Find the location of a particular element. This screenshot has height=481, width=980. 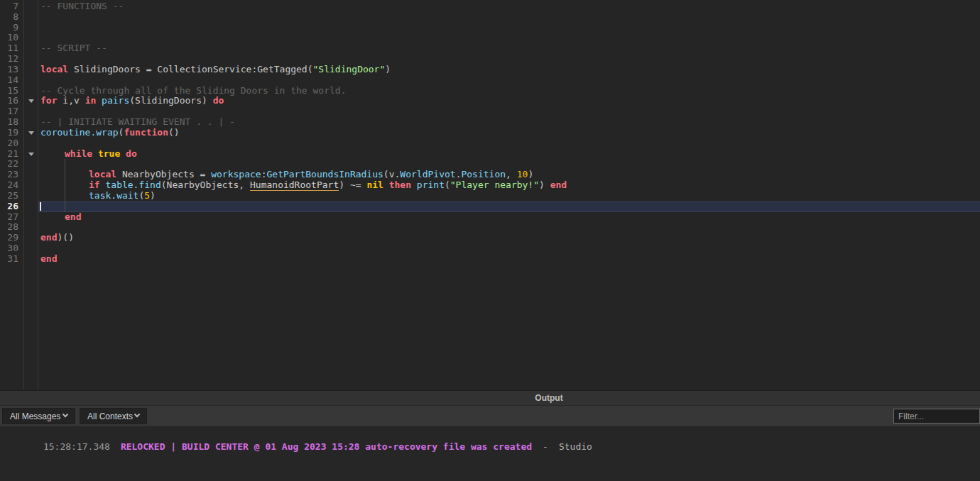

code-text: -- Cycle through all of the Sliding Door… is located at coordinates (509, 91).